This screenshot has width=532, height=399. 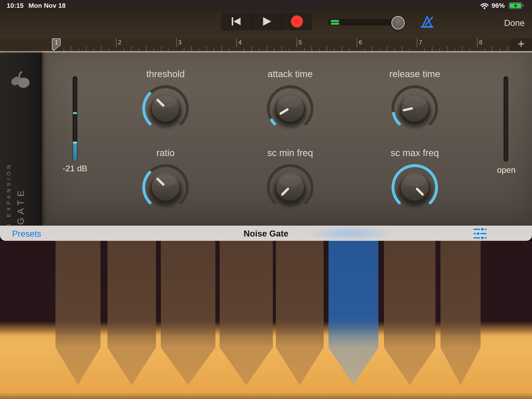 I want to click on bar-number: 6, so click(x=360, y=42).